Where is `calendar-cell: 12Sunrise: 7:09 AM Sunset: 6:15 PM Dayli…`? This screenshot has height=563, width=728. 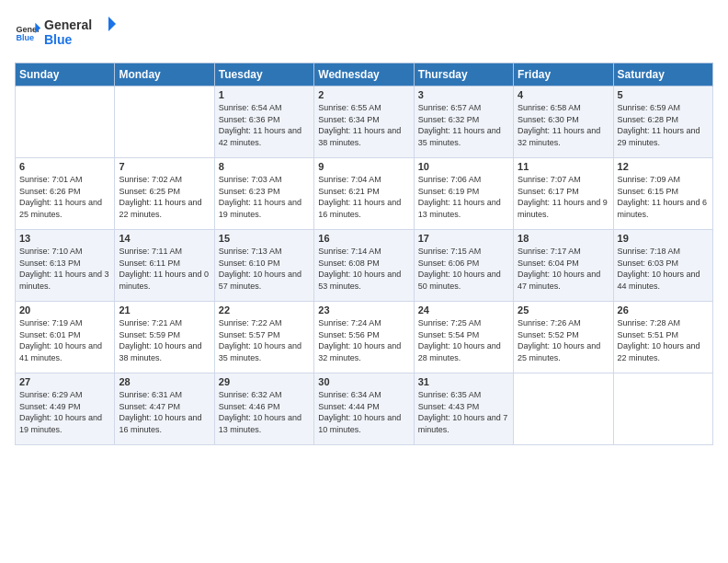 calendar-cell: 12Sunrise: 7:09 AM Sunset: 6:15 PM Dayli… is located at coordinates (663, 194).